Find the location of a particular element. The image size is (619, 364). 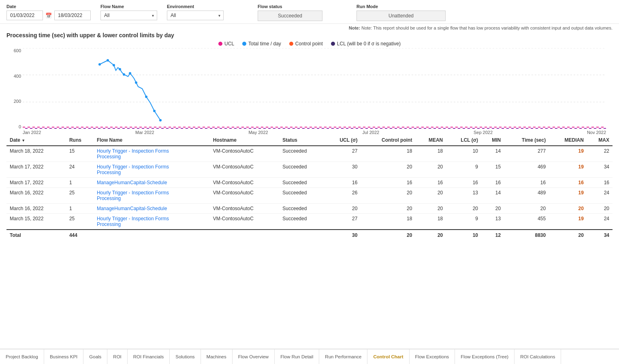

tab-goals: Goals is located at coordinates (96, 357).